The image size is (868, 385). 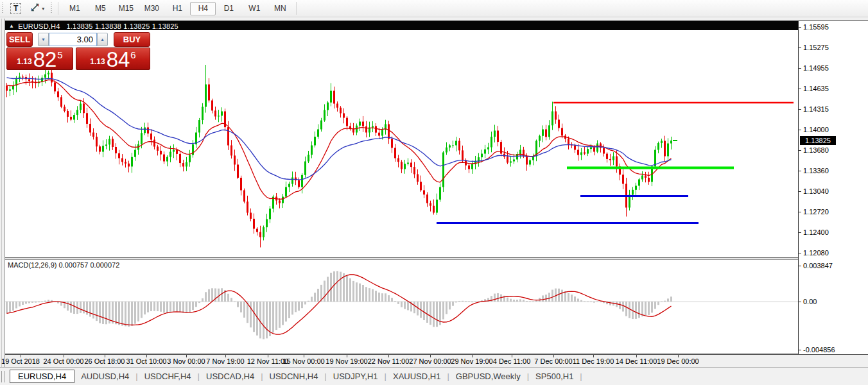 What do you see at coordinates (675, 141) in the screenshot?
I see `last-price-marker` at bounding box center [675, 141].